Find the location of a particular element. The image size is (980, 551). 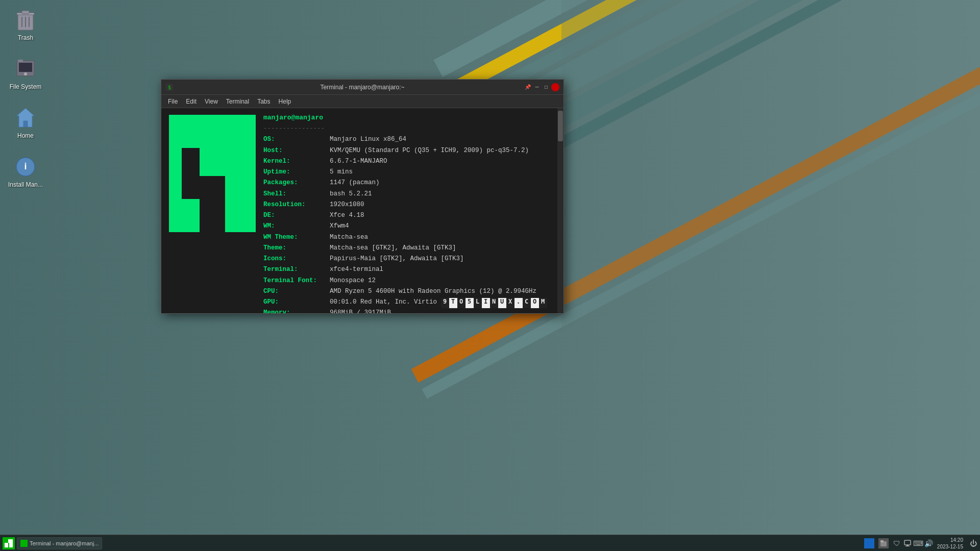

taskbar-right: 🛡 ⌨ 🔊 14:20 2023-12-15 is located at coordinates (921, 543).